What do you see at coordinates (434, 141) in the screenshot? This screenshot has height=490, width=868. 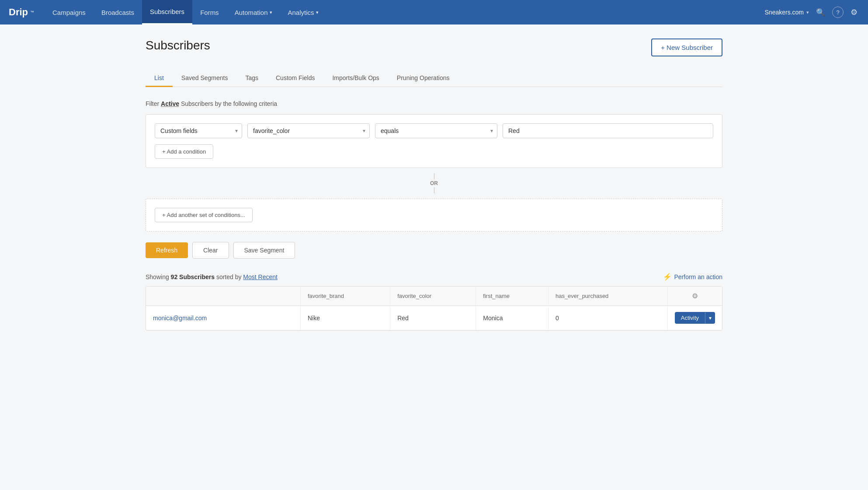 I see `filter-group: Custom fields ▾ favorite_color ▾ equals …` at bounding box center [434, 141].